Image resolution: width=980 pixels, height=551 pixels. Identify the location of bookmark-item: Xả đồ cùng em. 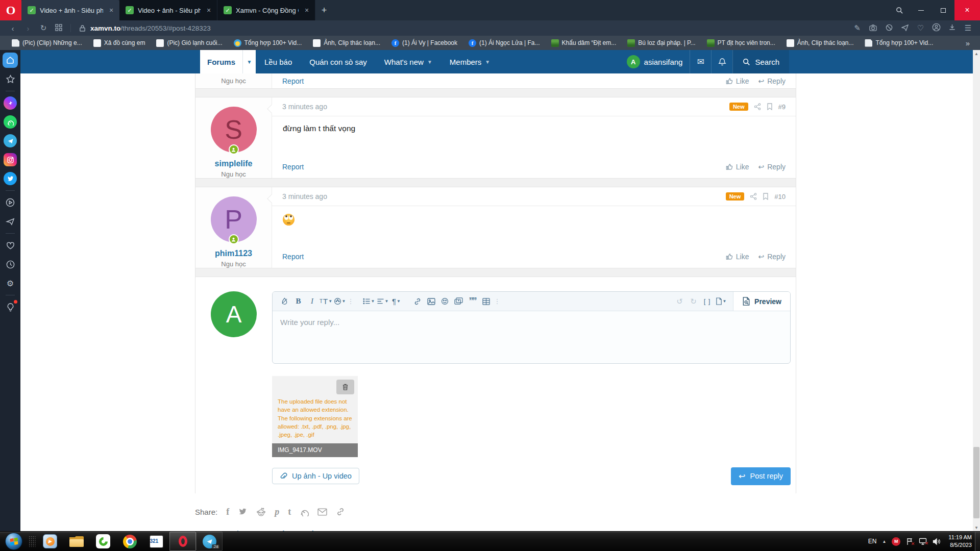
(119, 43).